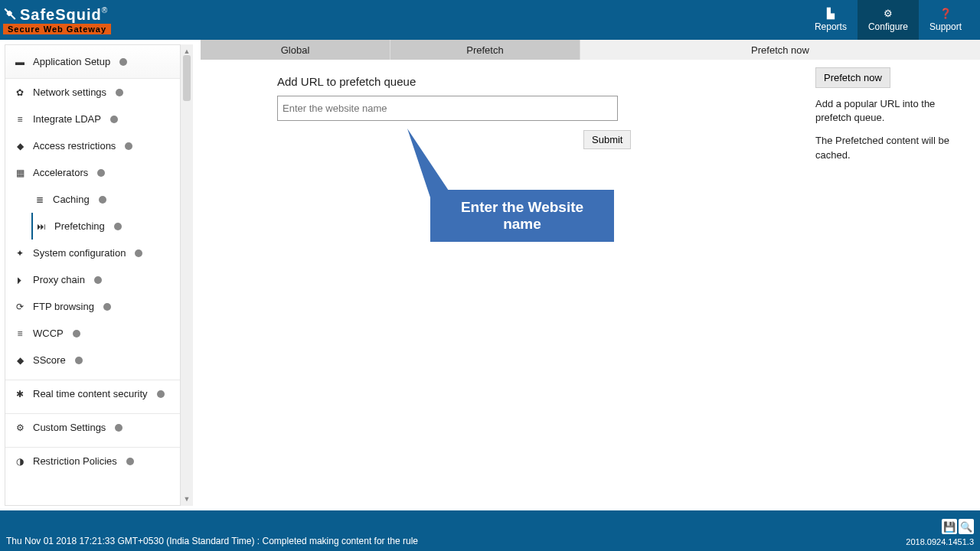 The height and width of the screenshot is (551, 980). Describe the element at coordinates (93, 199) in the screenshot. I see `sidebar-item-caching: ≣ Caching` at that location.